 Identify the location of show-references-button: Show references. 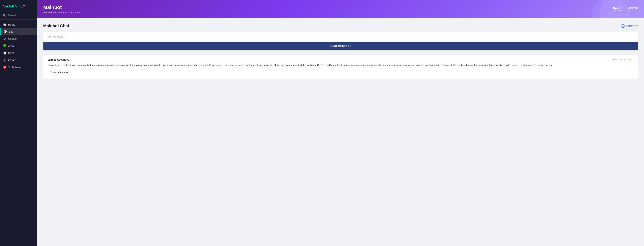
(59, 72).